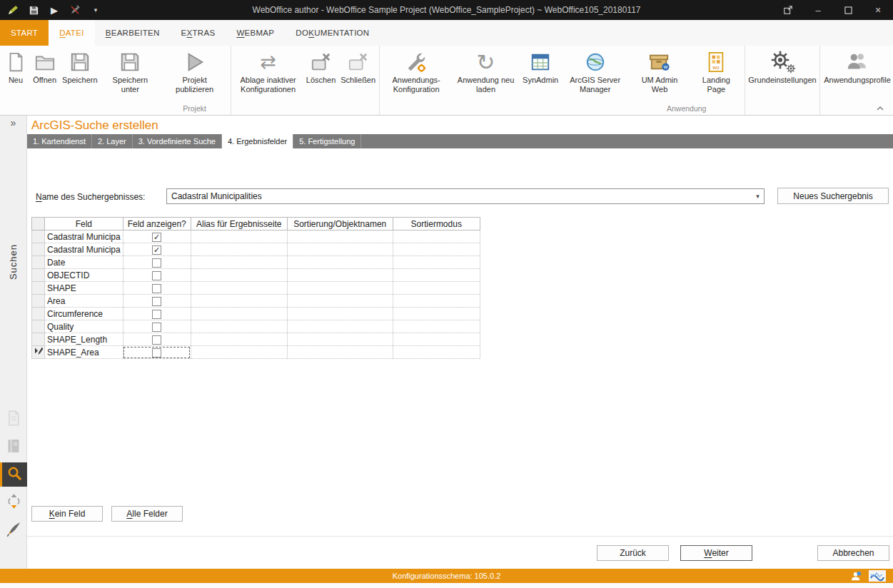 The width and height of the screenshot is (893, 588). Describe the element at coordinates (358, 66) in the screenshot. I see `ribbon-button-schließen: Schließen` at that location.